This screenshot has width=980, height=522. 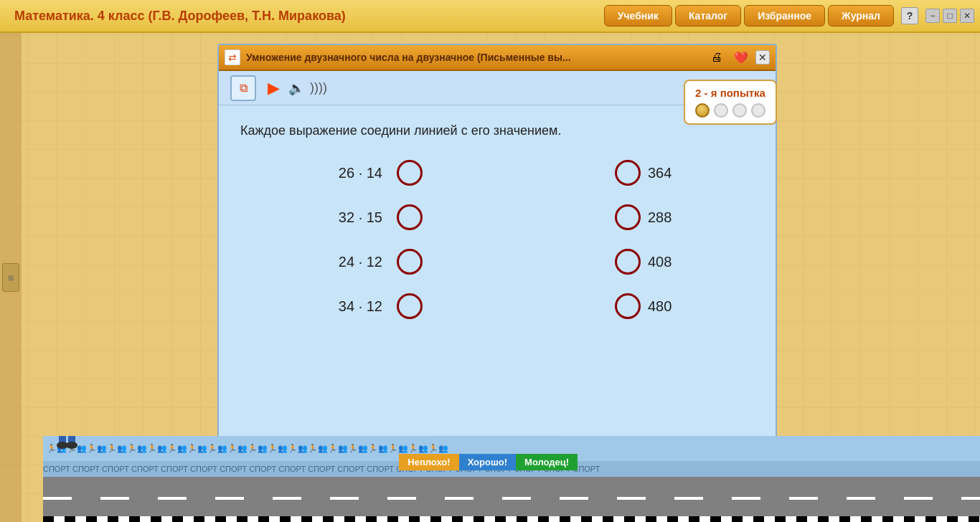 What do you see at coordinates (653, 262) in the screenshot?
I see `right-group-3: 408` at bounding box center [653, 262].